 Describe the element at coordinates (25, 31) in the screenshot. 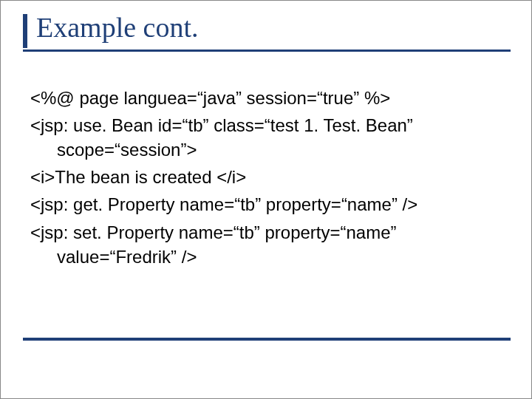

I see `title-accent-bar` at that location.